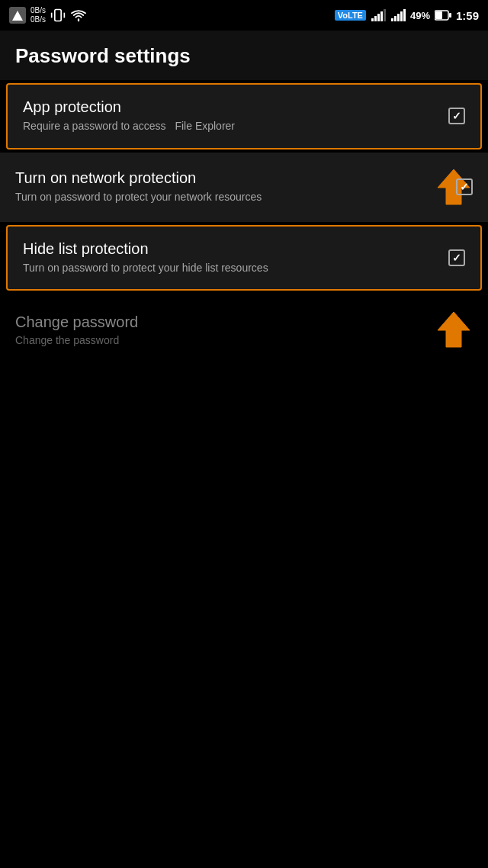 Image resolution: width=488 pixels, height=868 pixels. I want to click on hide-list-protection-item: Hide list protection Turn on password to…, so click(244, 258).